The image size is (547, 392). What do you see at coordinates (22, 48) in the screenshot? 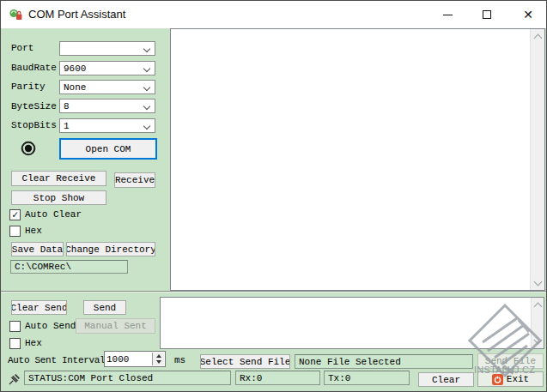
I see `port-label: Port` at bounding box center [22, 48].